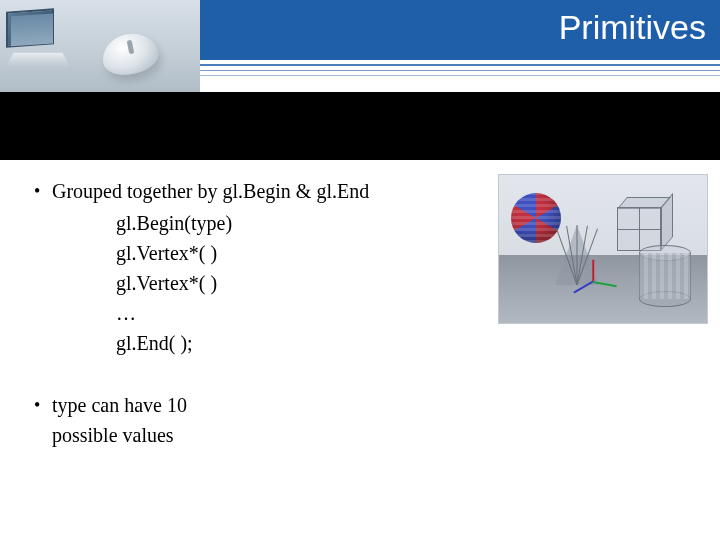 This screenshot has width=720, height=540. Describe the element at coordinates (132, 55) in the screenshot. I see `mouse-icon` at that location.